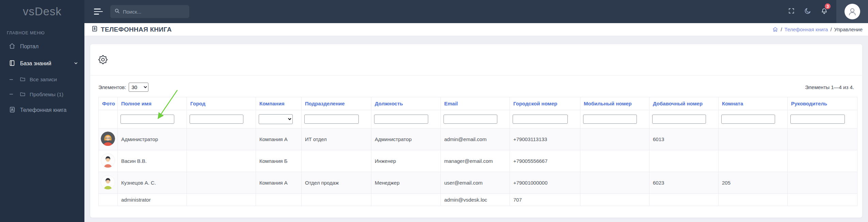 The image size is (868, 222). What do you see at coordinates (336, 104) in the screenshot?
I see `column-header-5: Подразделение` at bounding box center [336, 104].